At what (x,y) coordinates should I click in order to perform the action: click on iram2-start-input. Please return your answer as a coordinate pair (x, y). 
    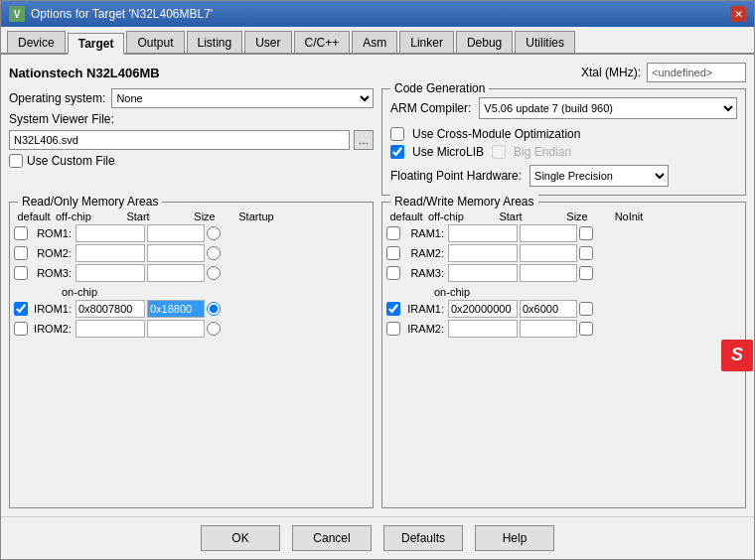
    Looking at the image, I should click on (483, 329).